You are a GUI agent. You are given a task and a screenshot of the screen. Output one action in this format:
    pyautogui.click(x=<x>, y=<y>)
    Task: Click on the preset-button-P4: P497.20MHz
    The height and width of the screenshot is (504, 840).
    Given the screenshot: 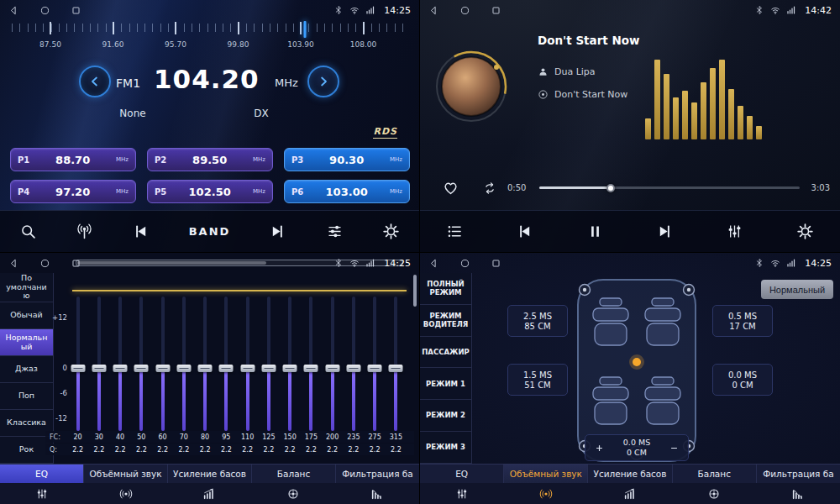 What is the action you would take?
    pyautogui.click(x=73, y=192)
    